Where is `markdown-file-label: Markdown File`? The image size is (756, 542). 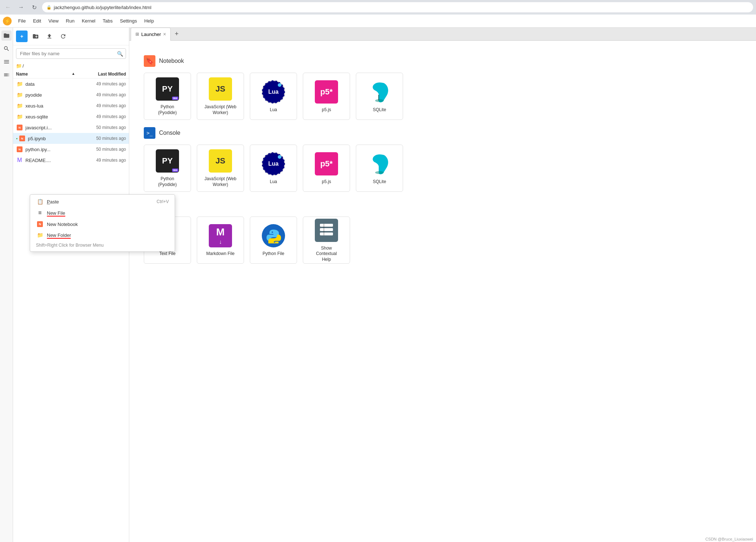 markdown-file-label: Markdown File is located at coordinates (220, 254).